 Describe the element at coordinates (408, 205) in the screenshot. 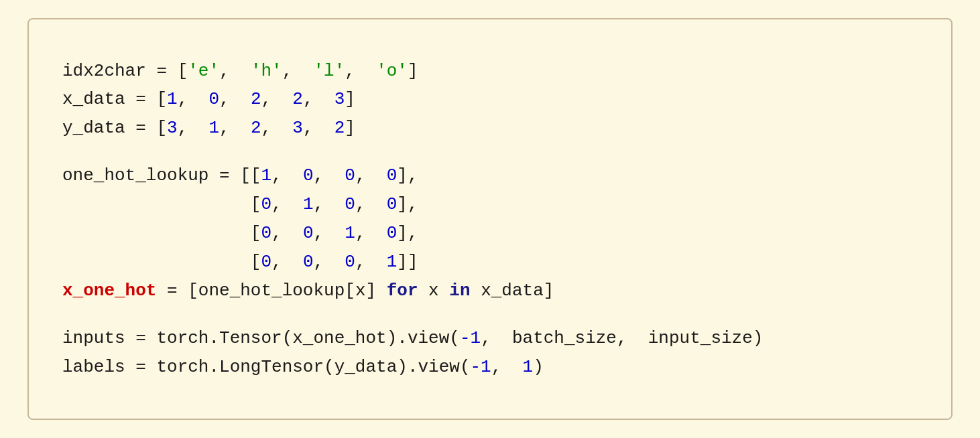

I see `line4b-end: ],` at that location.